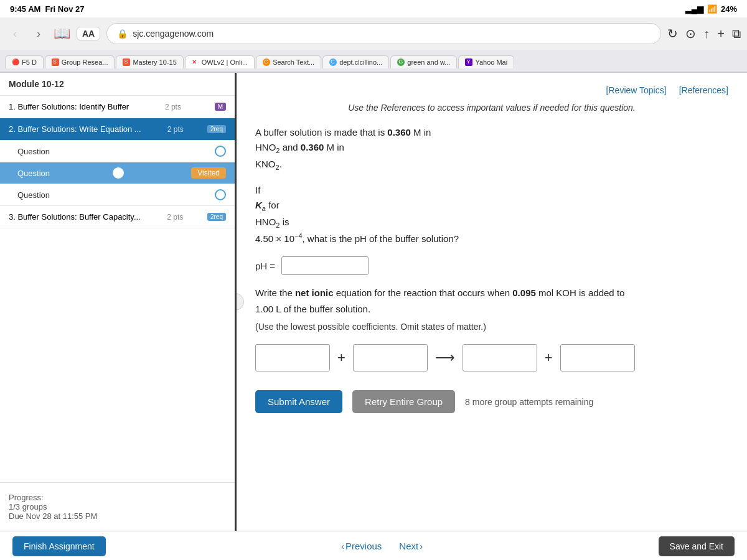 The height and width of the screenshot is (560, 747). I want to click on references-note: Use the References to access important v…, so click(492, 108).